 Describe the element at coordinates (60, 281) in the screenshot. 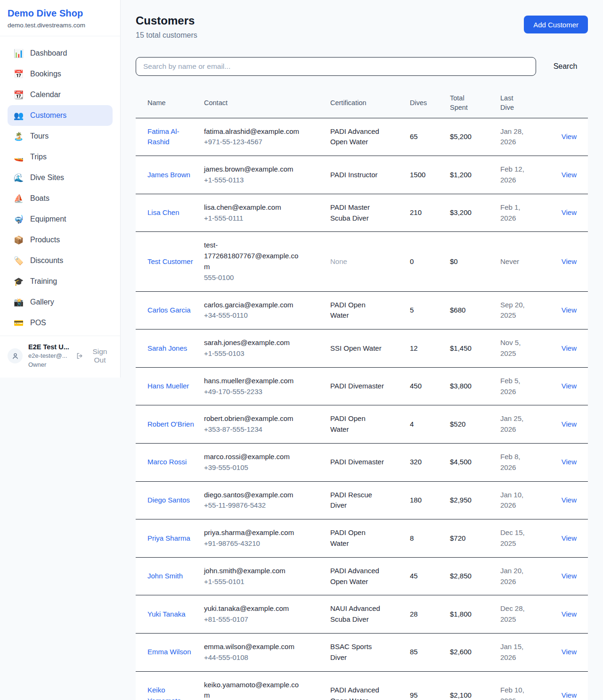

I see `sidebar-item-training: 🎓Training` at that location.